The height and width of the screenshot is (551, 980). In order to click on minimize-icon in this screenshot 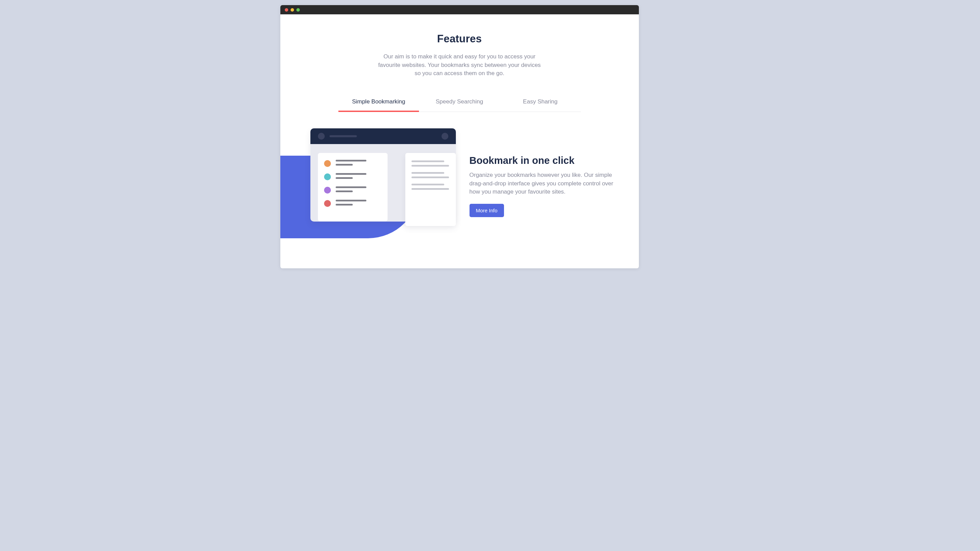, I will do `click(292, 10)`.